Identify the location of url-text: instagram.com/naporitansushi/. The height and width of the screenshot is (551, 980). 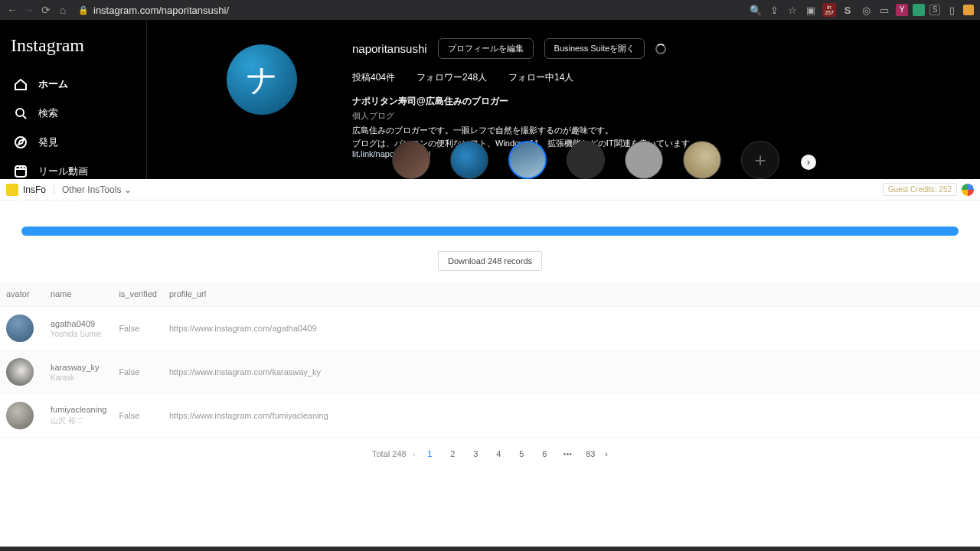
(161, 11).